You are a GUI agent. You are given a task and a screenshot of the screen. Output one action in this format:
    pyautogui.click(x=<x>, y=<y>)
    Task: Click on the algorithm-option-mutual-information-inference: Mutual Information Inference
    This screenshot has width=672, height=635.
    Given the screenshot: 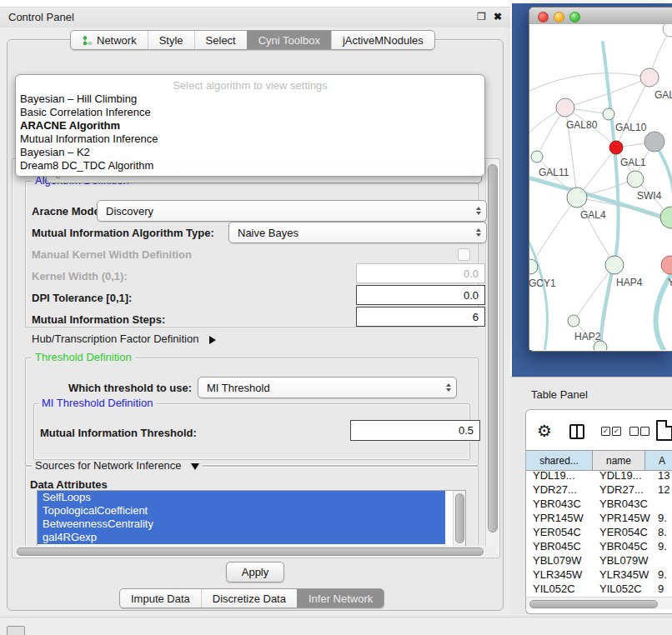 What is the action you would take?
    pyautogui.click(x=250, y=139)
    